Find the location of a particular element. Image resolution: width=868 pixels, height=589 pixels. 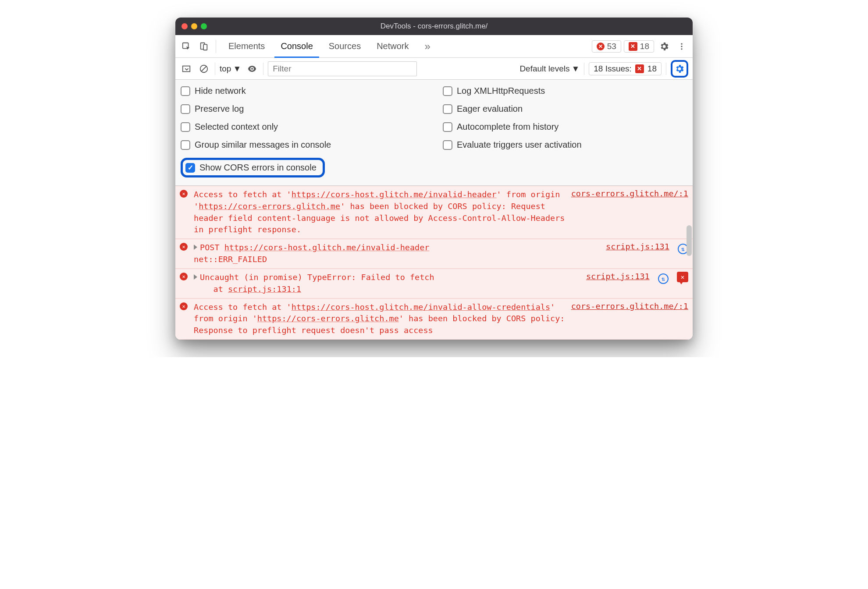

tab-network: Network is located at coordinates (393, 46).